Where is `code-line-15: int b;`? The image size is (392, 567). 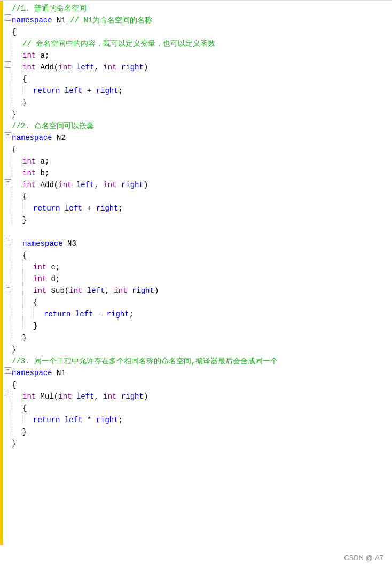
code-line-15: int b; is located at coordinates (196, 173).